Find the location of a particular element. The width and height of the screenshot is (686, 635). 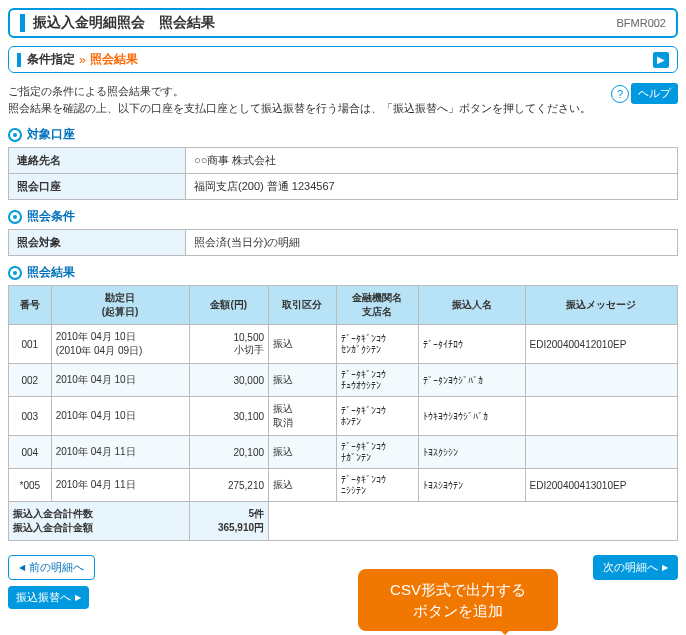

transfer-button: 振込振替へ is located at coordinates (48, 598).